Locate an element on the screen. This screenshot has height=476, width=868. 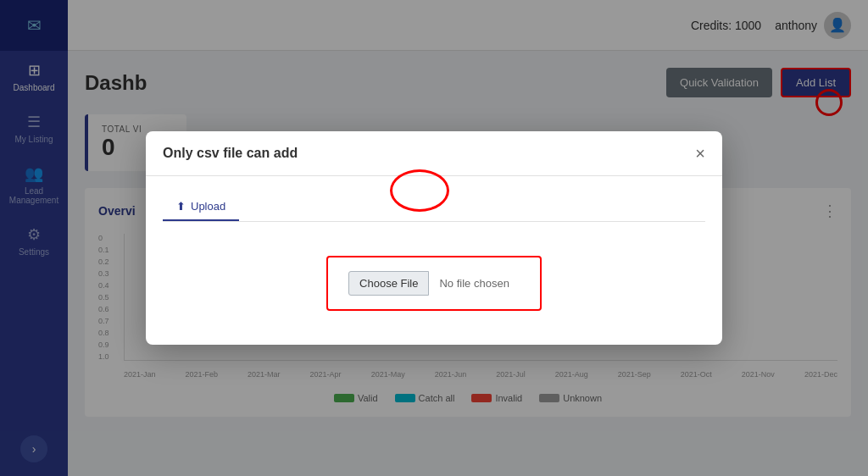
tab-upload: ⬆ Upload is located at coordinates (201, 207).